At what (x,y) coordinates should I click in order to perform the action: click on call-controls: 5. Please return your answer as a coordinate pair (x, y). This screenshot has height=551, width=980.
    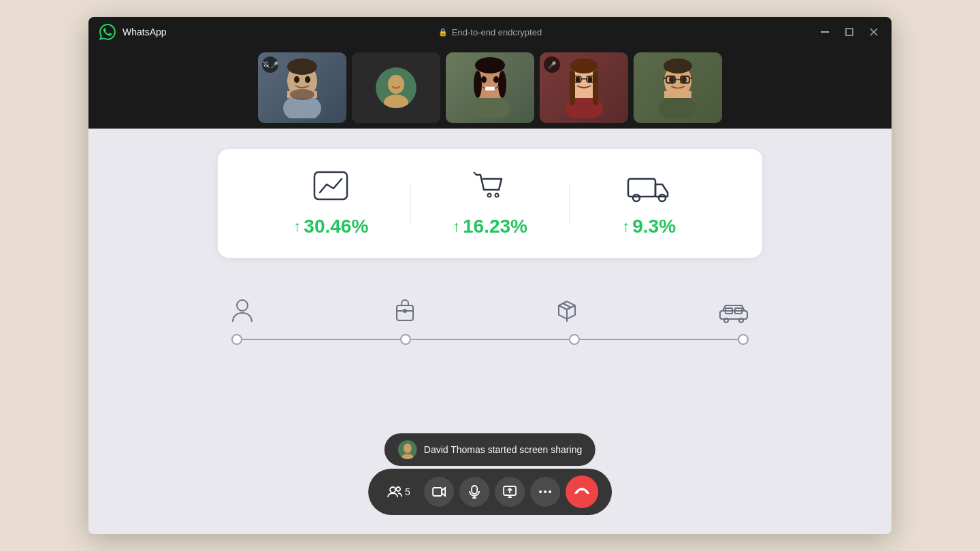
    Looking at the image, I should click on (490, 492).